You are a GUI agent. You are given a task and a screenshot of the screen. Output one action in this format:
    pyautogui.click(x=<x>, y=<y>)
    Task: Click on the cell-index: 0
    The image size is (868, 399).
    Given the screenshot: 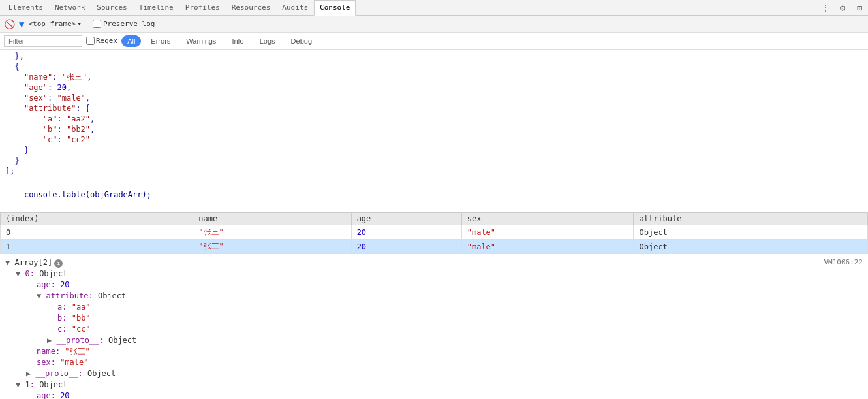 What is the action you would take?
    pyautogui.click(x=97, y=232)
    